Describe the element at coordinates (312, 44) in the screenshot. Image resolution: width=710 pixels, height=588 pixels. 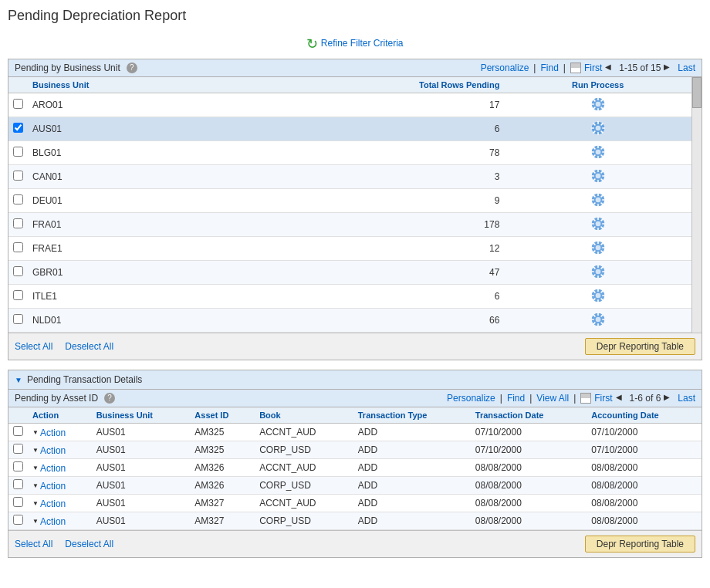
I see `refresh-icon: ↻` at that location.